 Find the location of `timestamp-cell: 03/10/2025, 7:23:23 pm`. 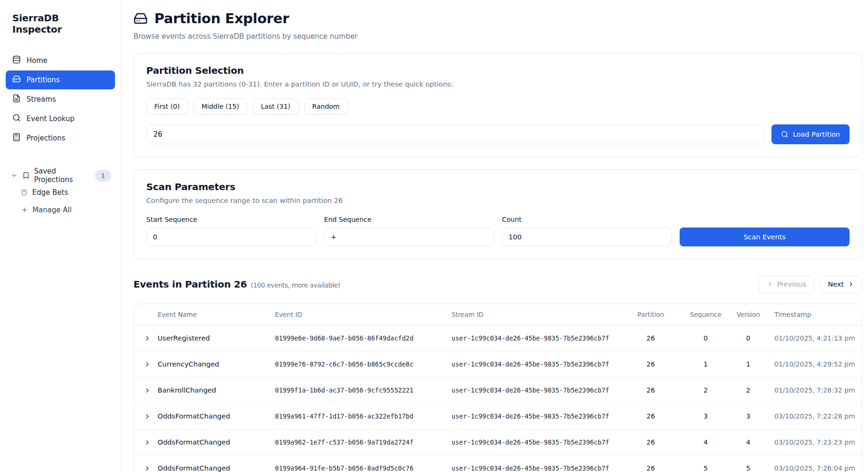

timestamp-cell: 03/10/2025, 7:23:23 pm is located at coordinates (816, 442).